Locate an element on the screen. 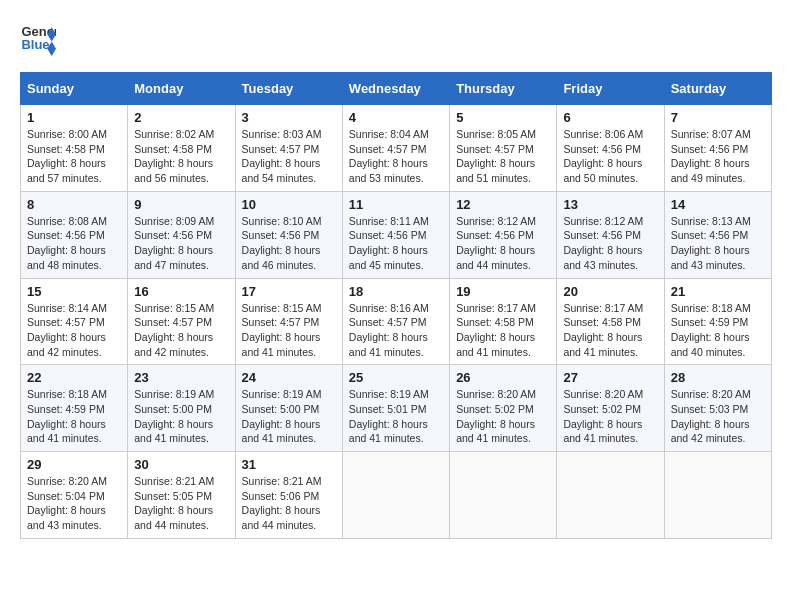  day-of-week-header: Wednesday is located at coordinates (396, 89).